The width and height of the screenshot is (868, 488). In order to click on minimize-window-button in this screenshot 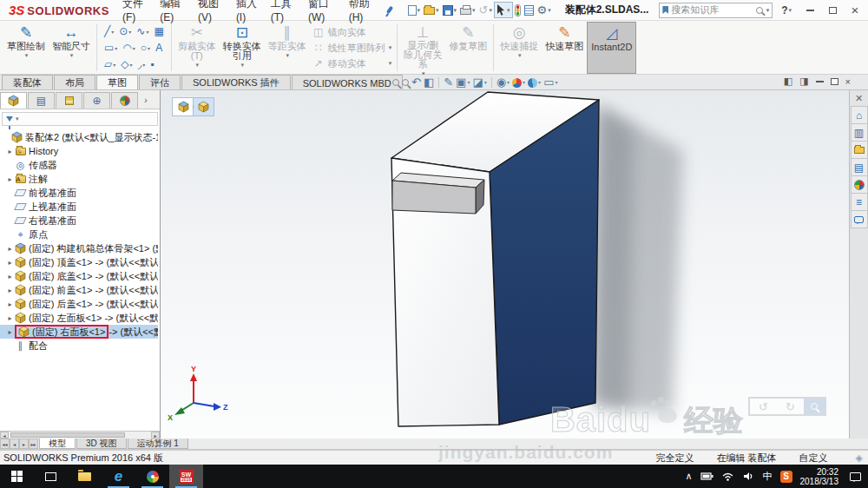, I will do `click(819, 82)`.